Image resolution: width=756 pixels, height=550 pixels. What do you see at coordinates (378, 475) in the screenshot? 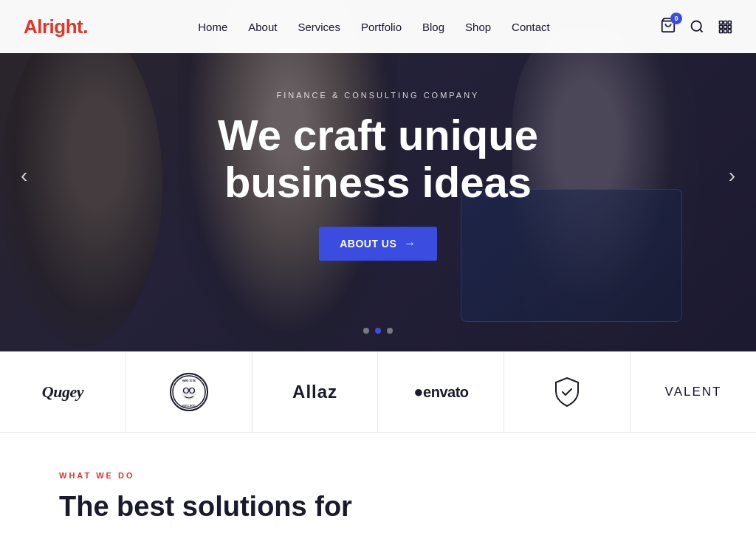
I see `section-eyebrow: What We Do` at bounding box center [378, 475].